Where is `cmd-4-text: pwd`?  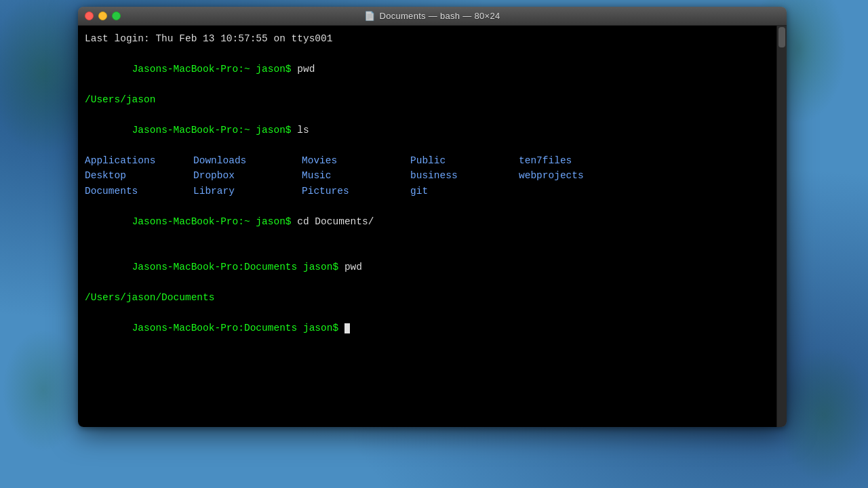 cmd-4-text: pwd is located at coordinates (353, 267).